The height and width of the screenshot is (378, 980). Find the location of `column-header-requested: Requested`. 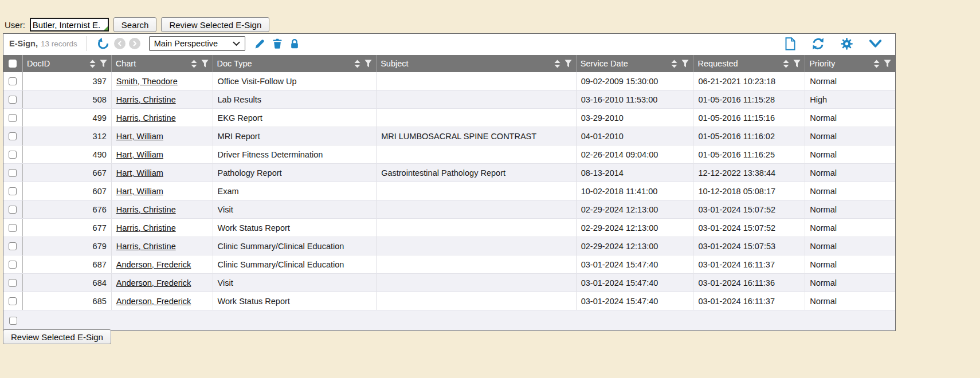

column-header-requested: Requested is located at coordinates (750, 64).